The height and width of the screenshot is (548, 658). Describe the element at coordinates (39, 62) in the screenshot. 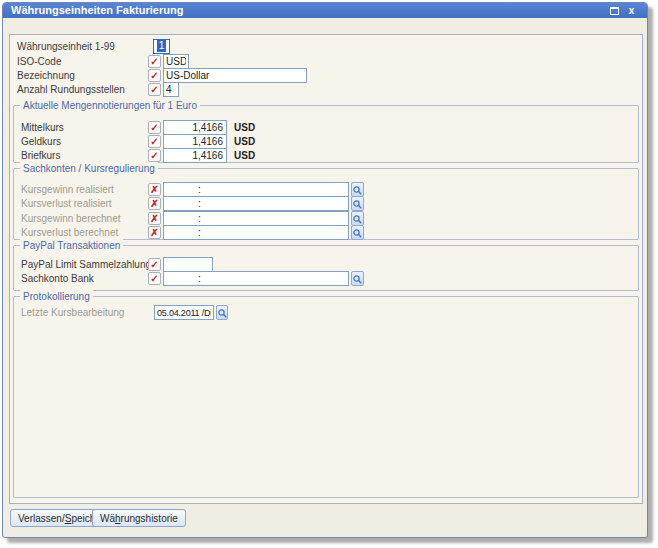

I see `iso-label: ISO-Code` at that location.